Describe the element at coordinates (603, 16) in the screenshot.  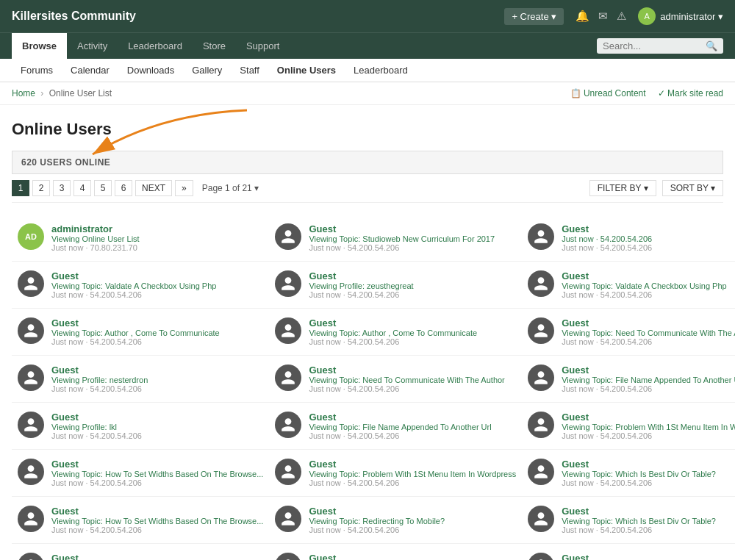
I see `mail-icon: ✉` at that location.